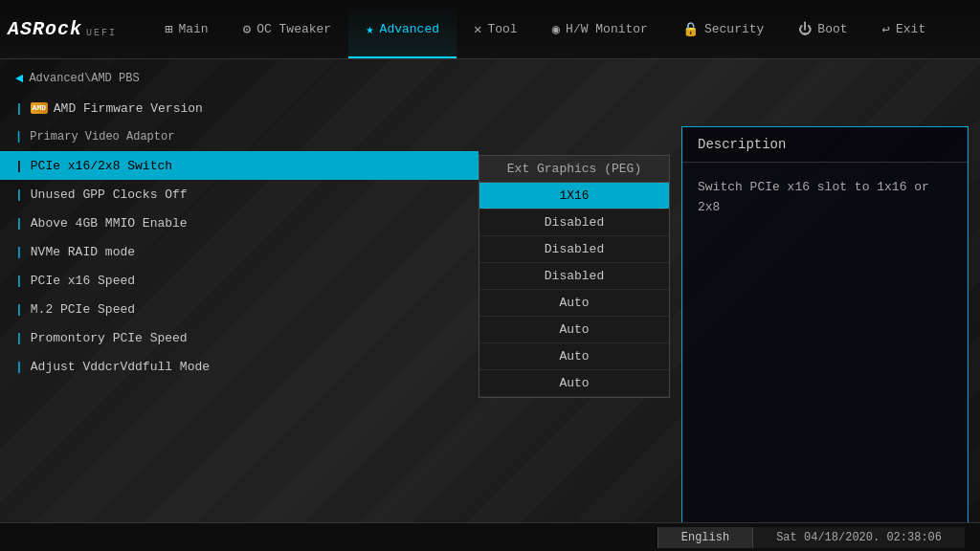 This screenshot has width=980, height=551. Describe the element at coordinates (101, 34) in the screenshot. I see `uefi-label: UEFI` at that location.